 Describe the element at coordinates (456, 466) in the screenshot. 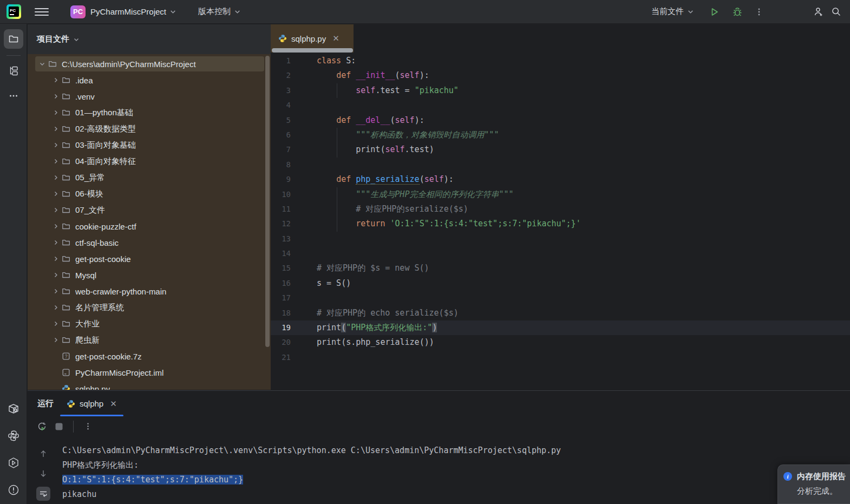

I see `console-line: PHP格式序列化输出:` at that location.